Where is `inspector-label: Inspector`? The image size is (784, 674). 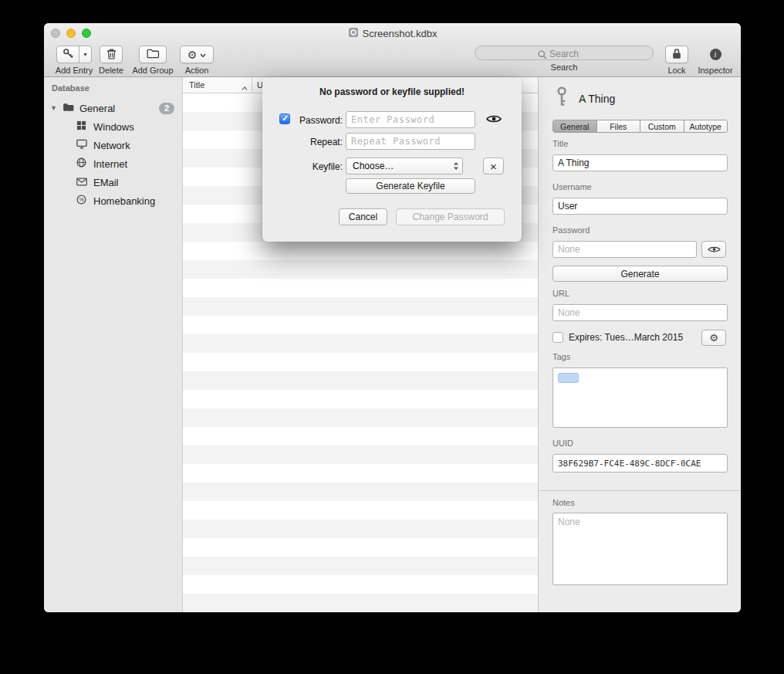
inspector-label: Inspector is located at coordinates (715, 70).